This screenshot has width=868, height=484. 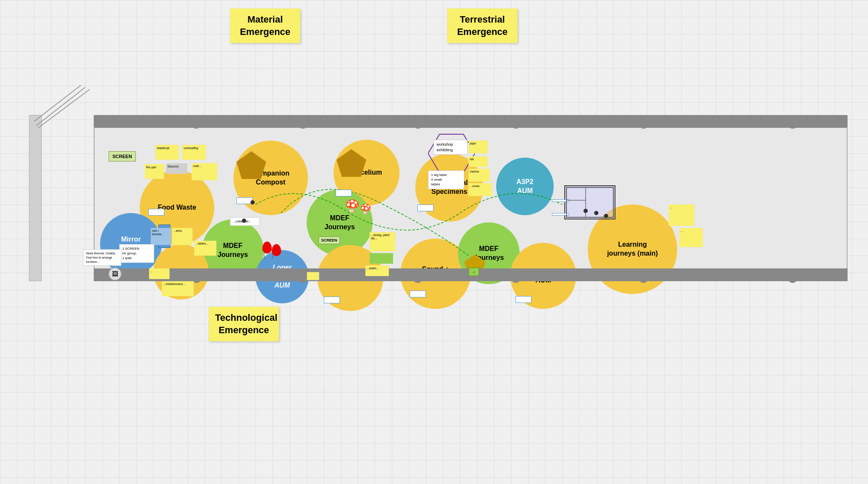 What do you see at coordinates (382, 242) in the screenshot?
I see `sticky-plant-1: ...biolog. plant life...` at bounding box center [382, 242].